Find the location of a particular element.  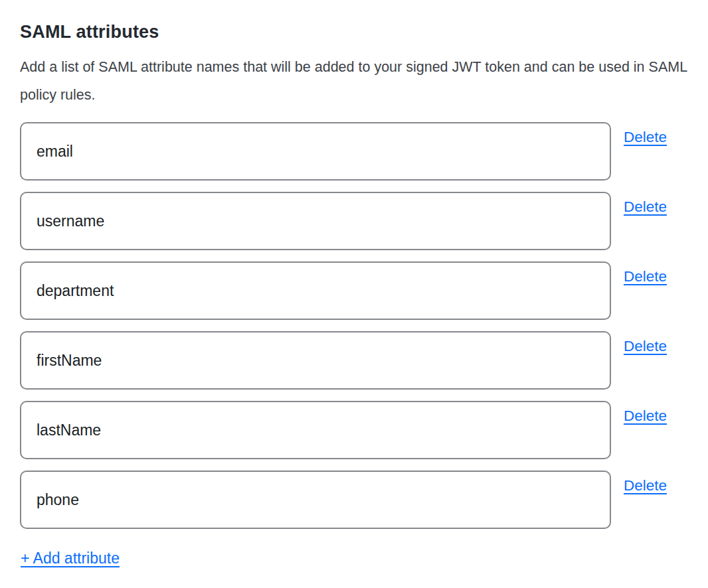

attribute-input-firstname is located at coordinates (315, 360).